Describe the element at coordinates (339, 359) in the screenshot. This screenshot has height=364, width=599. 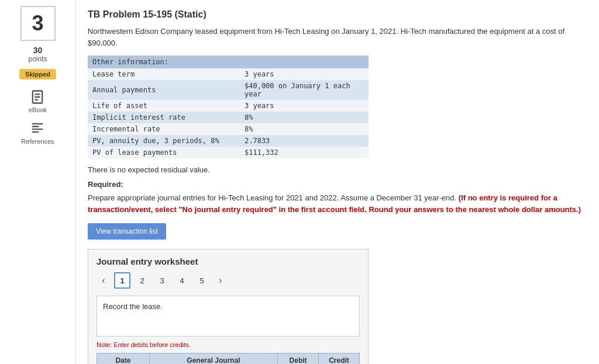
I see `credit-header: Credit` at that location.